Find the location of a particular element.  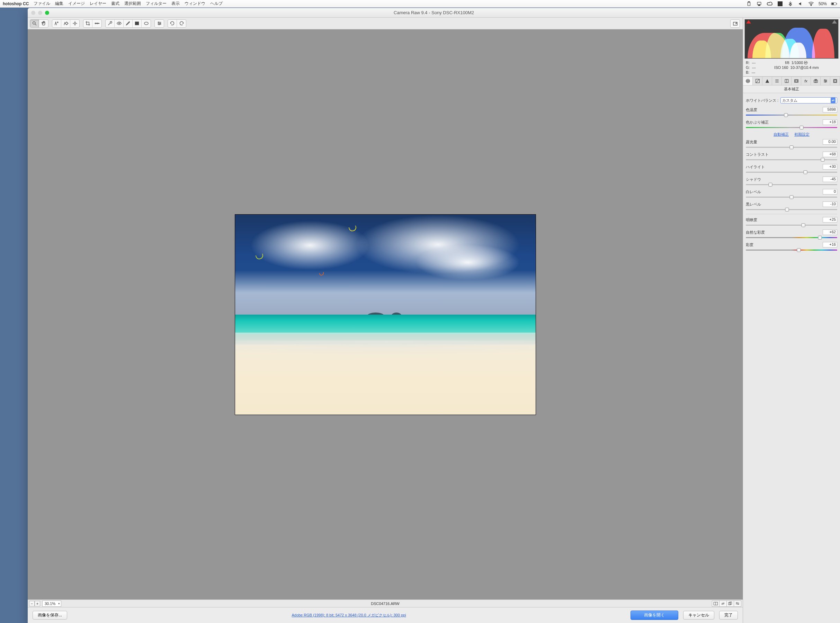

histogram is located at coordinates (791, 39).